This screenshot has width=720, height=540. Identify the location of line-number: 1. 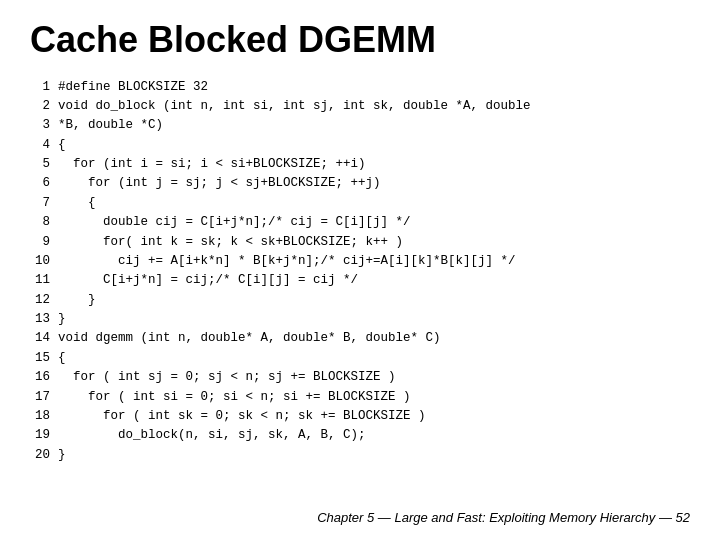
(40, 88).